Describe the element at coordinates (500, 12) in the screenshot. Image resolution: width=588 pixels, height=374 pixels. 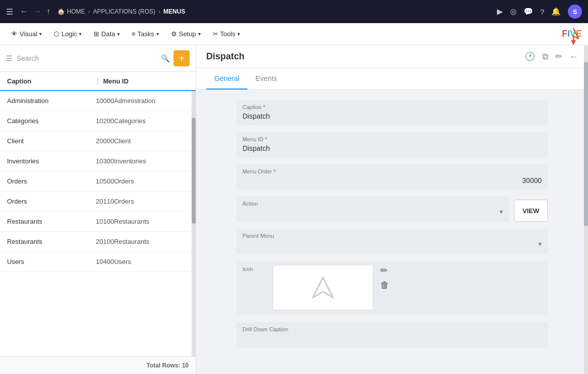
I see `play-icon: ▶` at that location.